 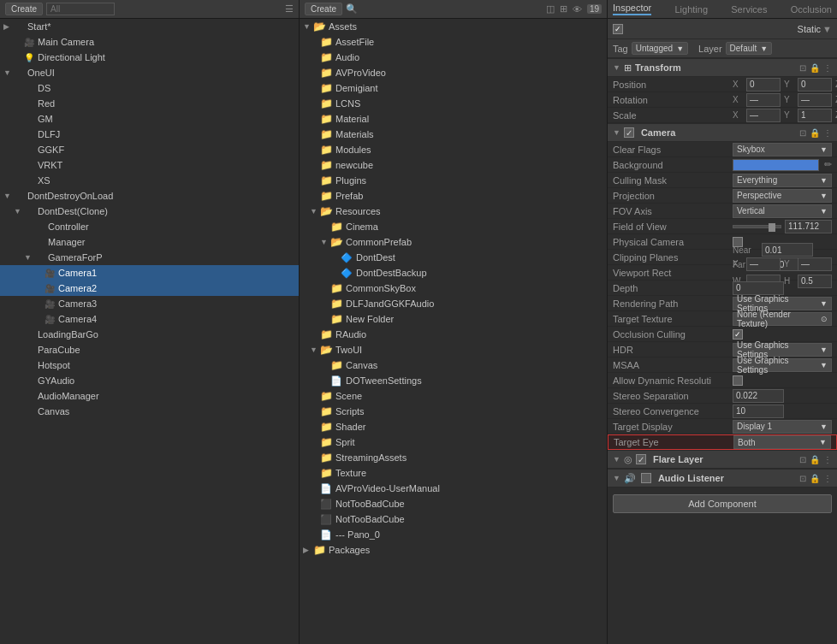 What do you see at coordinates (149, 196) in the screenshot?
I see `hierarchy-item-dontdestroyonload: ▼DontDestroyOnLoad` at bounding box center [149, 196].